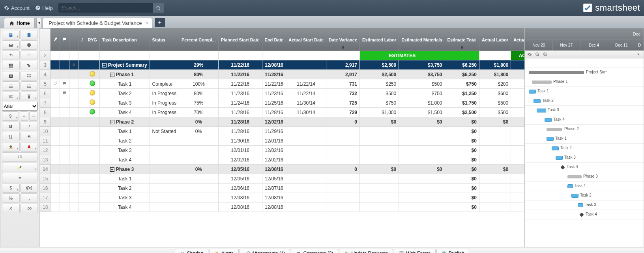 This screenshot has height=253, width=644. What do you see at coordinates (74, 40) in the screenshot?
I see `col-lock` at bounding box center [74, 40].